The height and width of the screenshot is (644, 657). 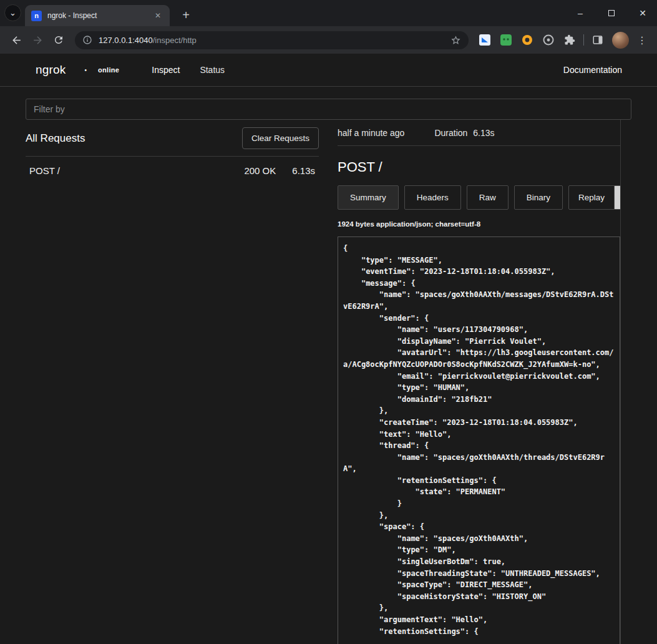 What do you see at coordinates (371, 133) in the screenshot?
I see `request-time-ago: half a minute ago` at bounding box center [371, 133].